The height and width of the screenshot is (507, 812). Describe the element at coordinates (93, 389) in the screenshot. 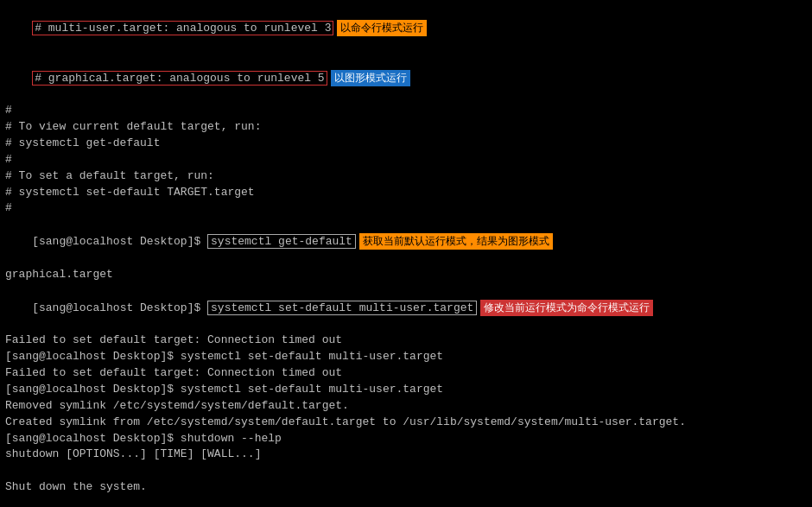

I see `prompt-16: [sang@localhost Desktop]$` at that location.